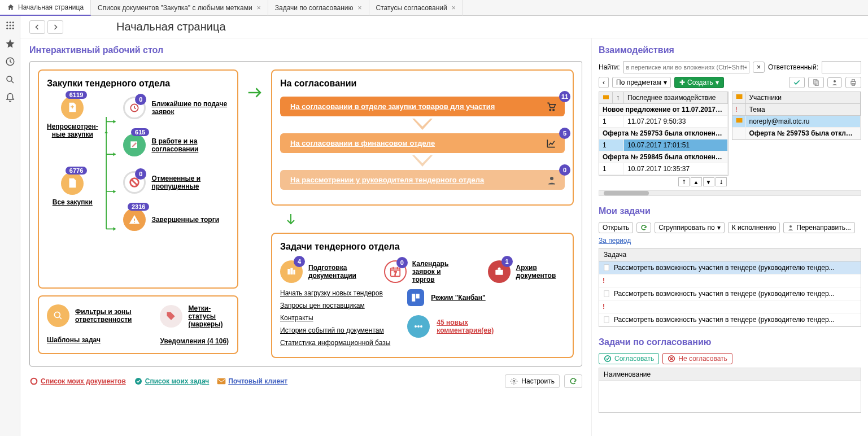 The height and width of the screenshot is (436, 868). I want to click on create-button: ✚ Создать ▾, so click(699, 82).